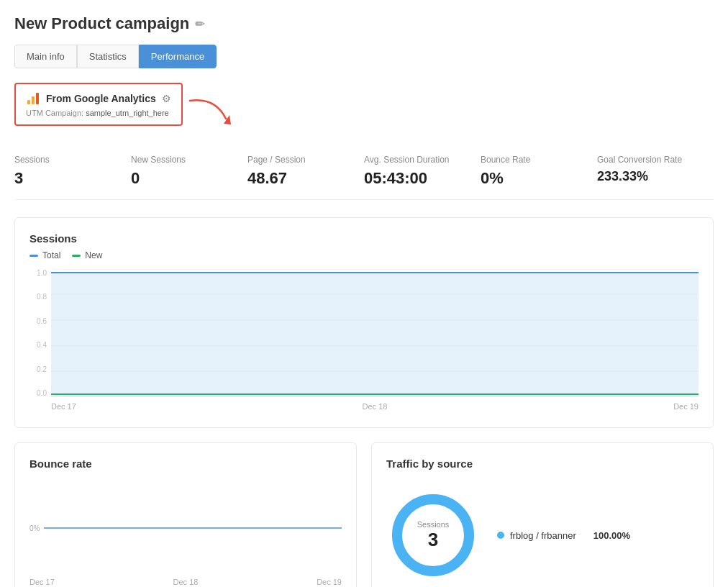 Image resolution: width=728 pixels, height=587 pixels. What do you see at coordinates (42, 582) in the screenshot?
I see `bounce-x-dec17: Dec 17` at bounding box center [42, 582].